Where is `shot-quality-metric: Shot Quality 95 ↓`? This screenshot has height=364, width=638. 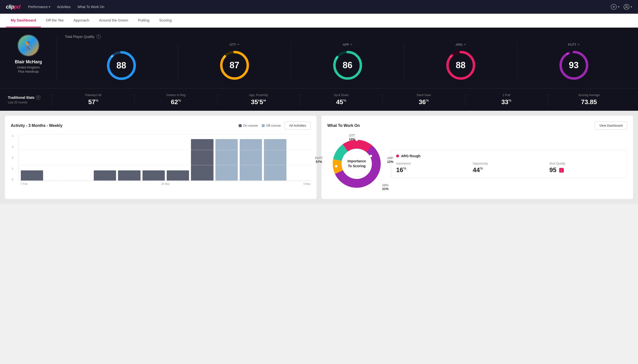 shot-quality-metric: Shot Quality 95 ↓ is located at coordinates (586, 168).